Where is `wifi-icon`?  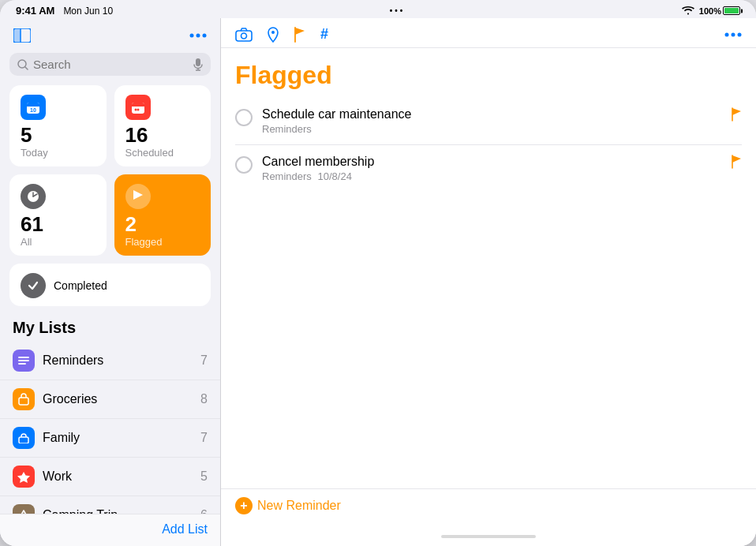
wifi-icon is located at coordinates (688, 11).